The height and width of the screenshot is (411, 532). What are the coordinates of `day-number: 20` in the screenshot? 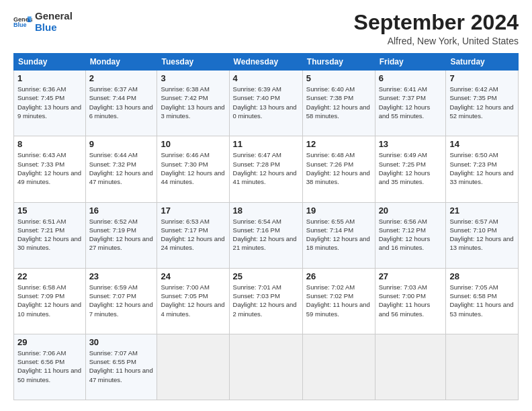 It's located at (411, 211).